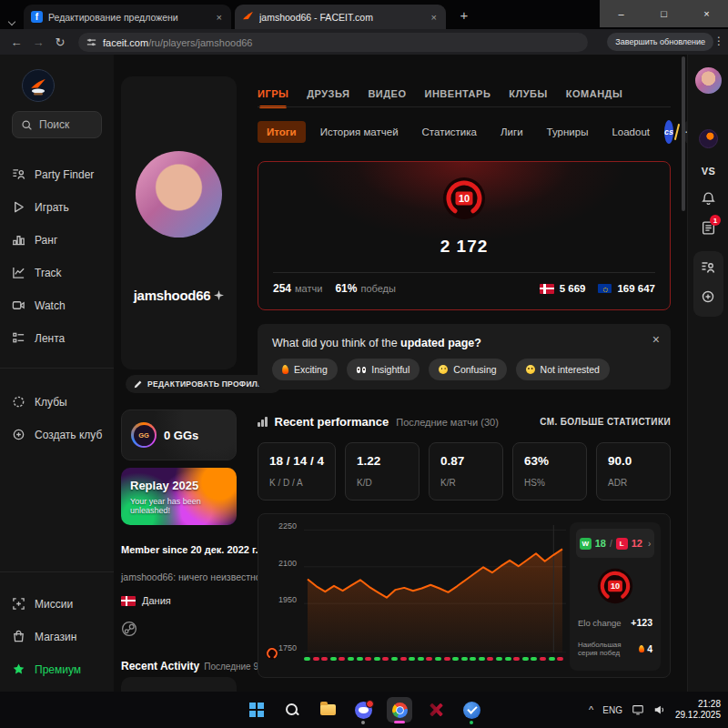 The image size is (728, 728). What do you see at coordinates (706, 14) in the screenshot?
I see `window-close-button: ×` at bounding box center [706, 14].